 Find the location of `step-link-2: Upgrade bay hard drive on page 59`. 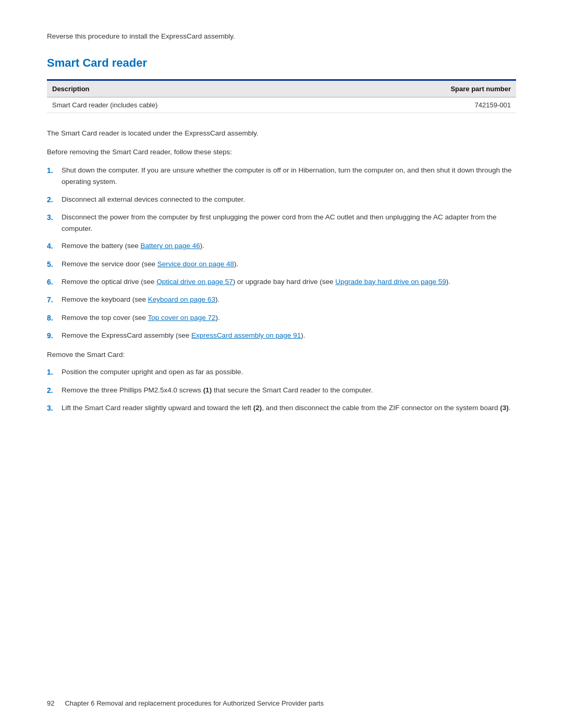

step-link-2: Upgrade bay hard drive on page 59 is located at coordinates (390, 281).